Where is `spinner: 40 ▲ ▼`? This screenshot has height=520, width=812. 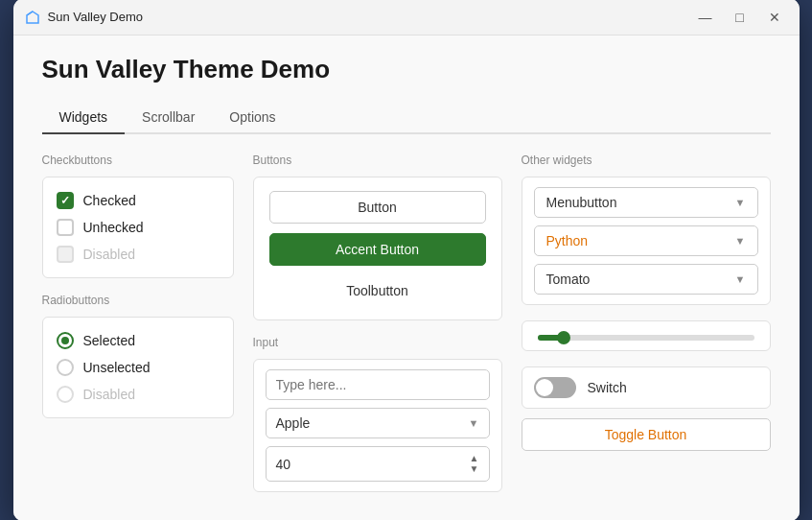
spinner: 40 ▲ ▼ is located at coordinates (378, 464).